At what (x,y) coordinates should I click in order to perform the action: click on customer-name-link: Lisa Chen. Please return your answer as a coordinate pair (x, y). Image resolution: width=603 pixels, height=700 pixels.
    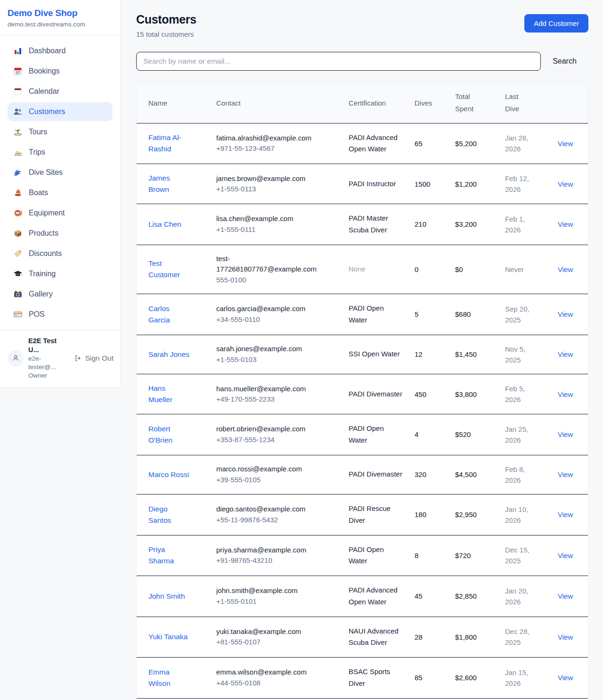
    Looking at the image, I should click on (165, 224).